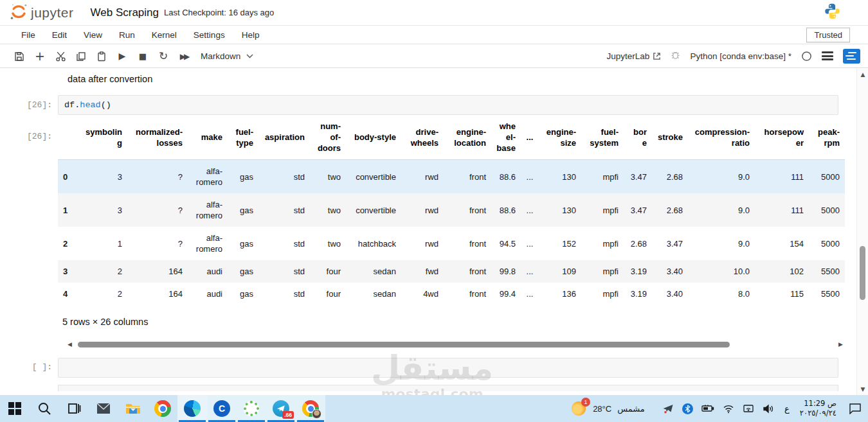 The image size is (868, 422). What do you see at coordinates (863, 273) in the screenshot?
I see `vertical-scroll-thumb` at bounding box center [863, 273].